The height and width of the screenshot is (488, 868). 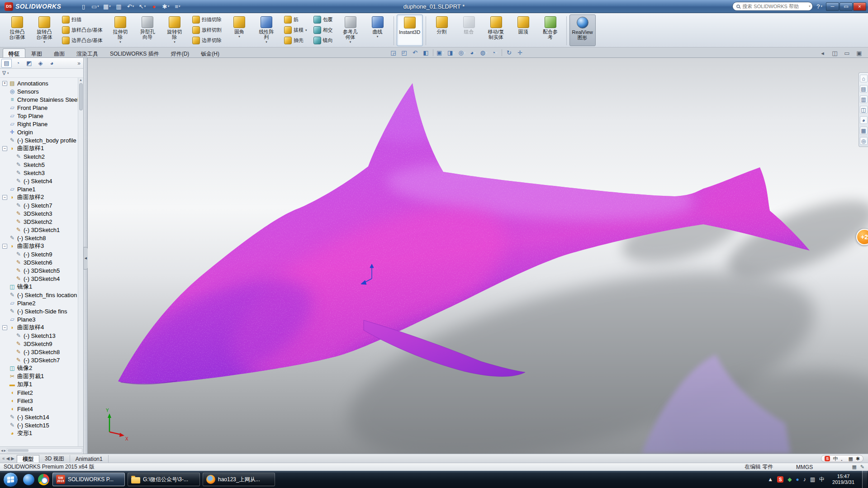 I want to click on tree-item: ▱Plane1, so click(x=40, y=189).